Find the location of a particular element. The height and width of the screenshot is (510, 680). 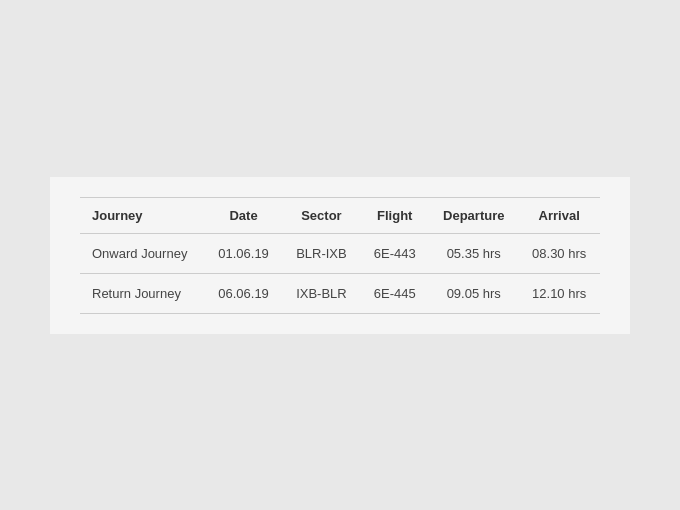

col-header-flight: Flight is located at coordinates (394, 215).